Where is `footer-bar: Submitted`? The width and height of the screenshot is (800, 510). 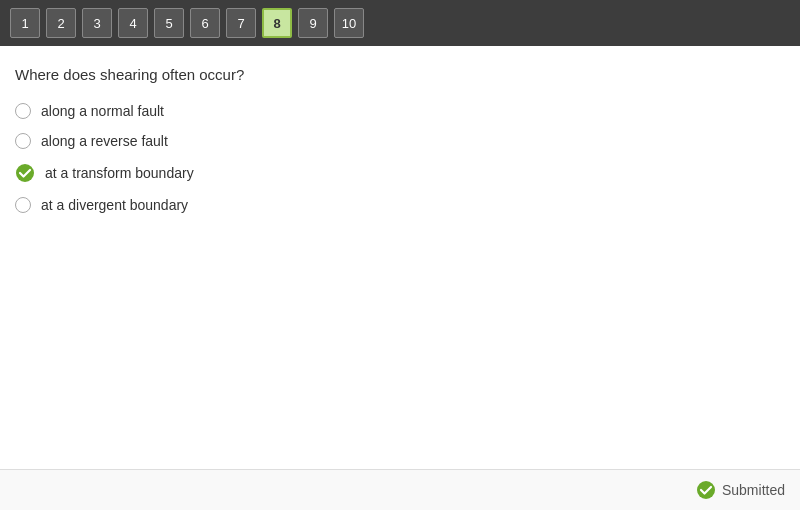
footer-bar: Submitted is located at coordinates (400, 490).